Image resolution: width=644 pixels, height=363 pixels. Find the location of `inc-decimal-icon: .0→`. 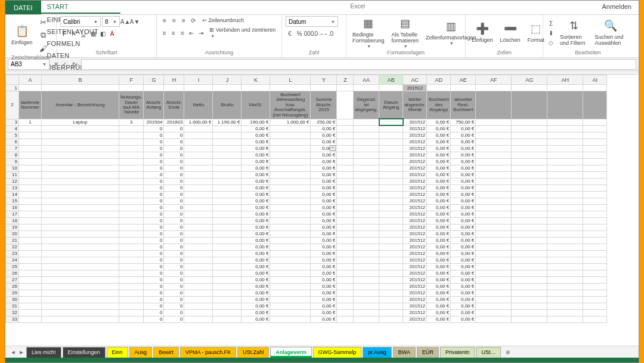

inc-decimal-icon: .0→ is located at coordinates (318, 33).